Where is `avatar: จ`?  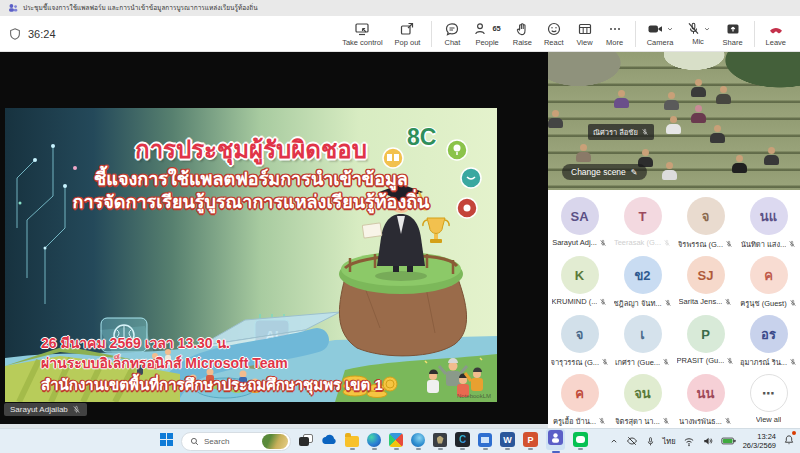 avatar: จ is located at coordinates (706, 216).